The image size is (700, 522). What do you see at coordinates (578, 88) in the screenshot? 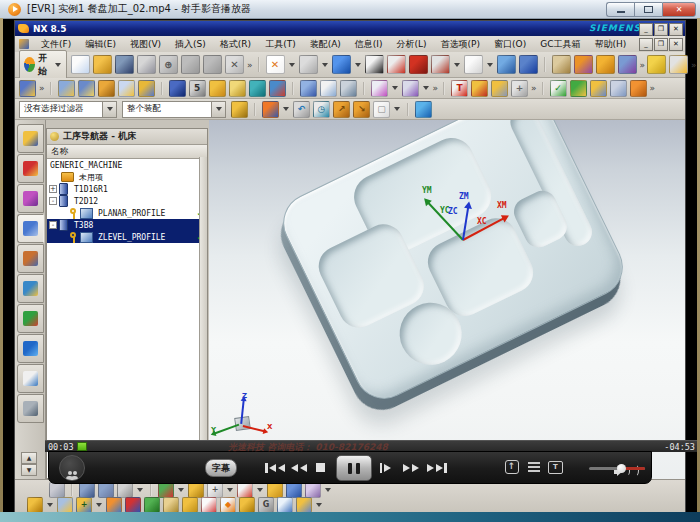
I see `check-box-icon` at bounding box center [578, 88].